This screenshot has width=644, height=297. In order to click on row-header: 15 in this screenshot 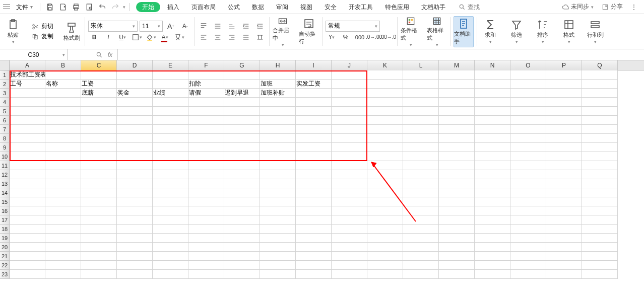, I will do `click(5, 202)`.